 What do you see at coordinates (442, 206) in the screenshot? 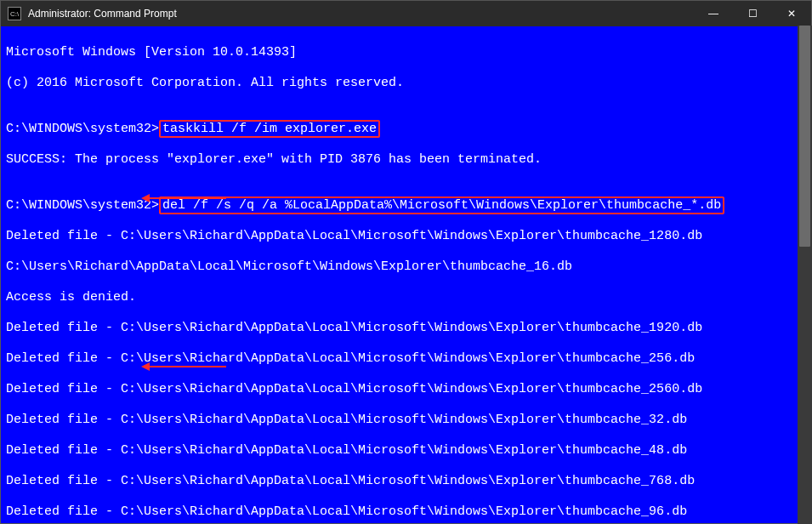
I see `highlighted-command: del /f /s /q /a %LocalAppData%\Microsoft…` at bounding box center [442, 206].